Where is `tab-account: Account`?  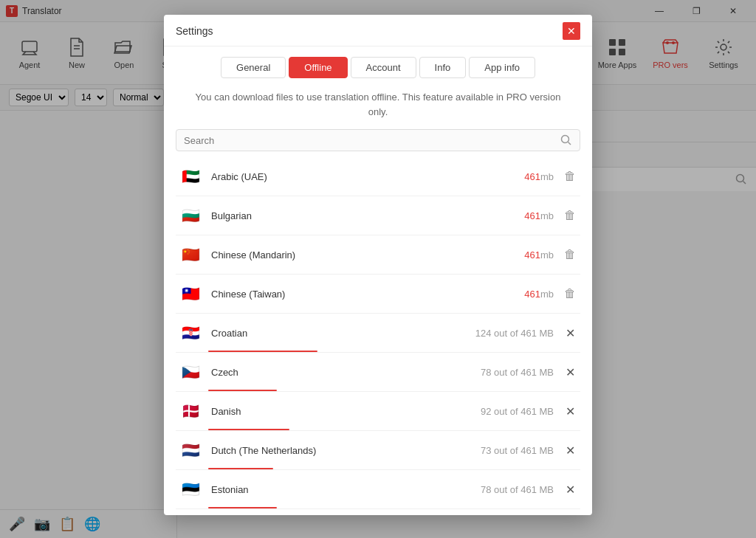
tab-account: Account is located at coordinates (384, 68).